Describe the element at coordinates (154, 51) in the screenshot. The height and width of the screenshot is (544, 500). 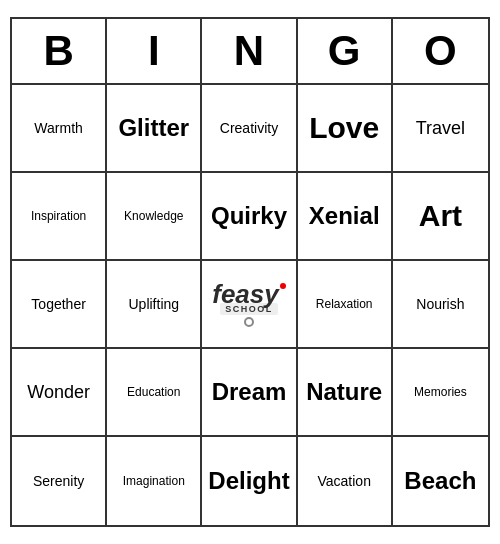
I see `bingo-letter-i: I` at that location.